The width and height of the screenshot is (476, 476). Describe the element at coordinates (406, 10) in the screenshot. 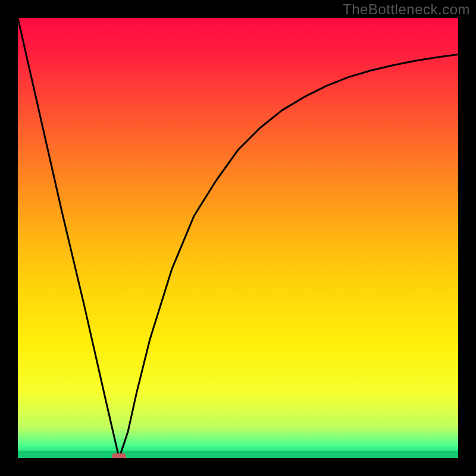

I see `watermark-text: TheBottleneck.com` at that location.